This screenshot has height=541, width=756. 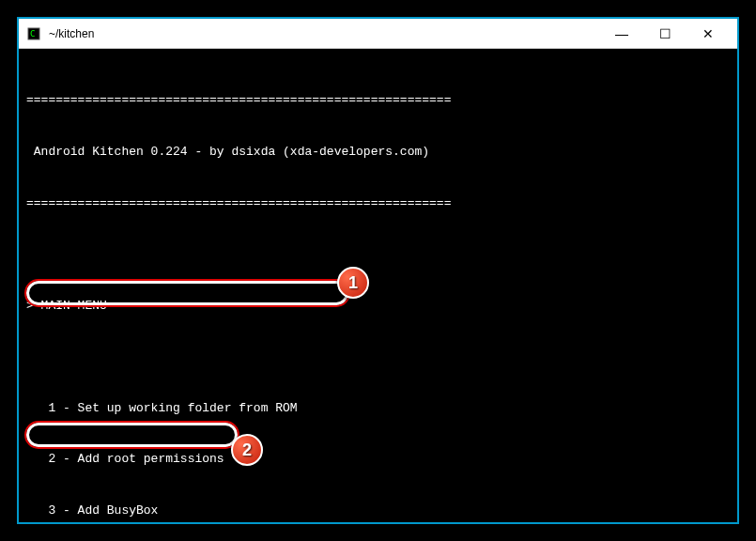 I want to click on minimize-button: —, so click(x=622, y=34).